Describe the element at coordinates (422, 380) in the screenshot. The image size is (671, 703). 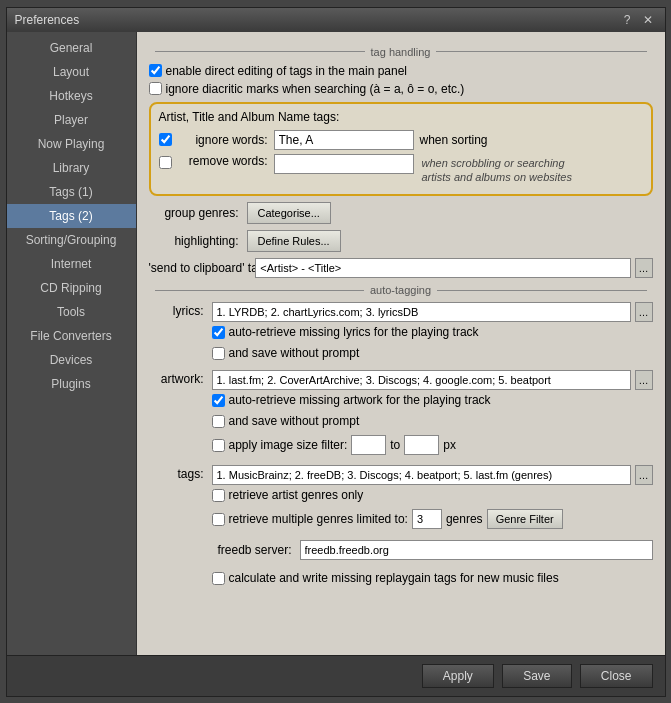
I see `artwork-source-input` at that location.